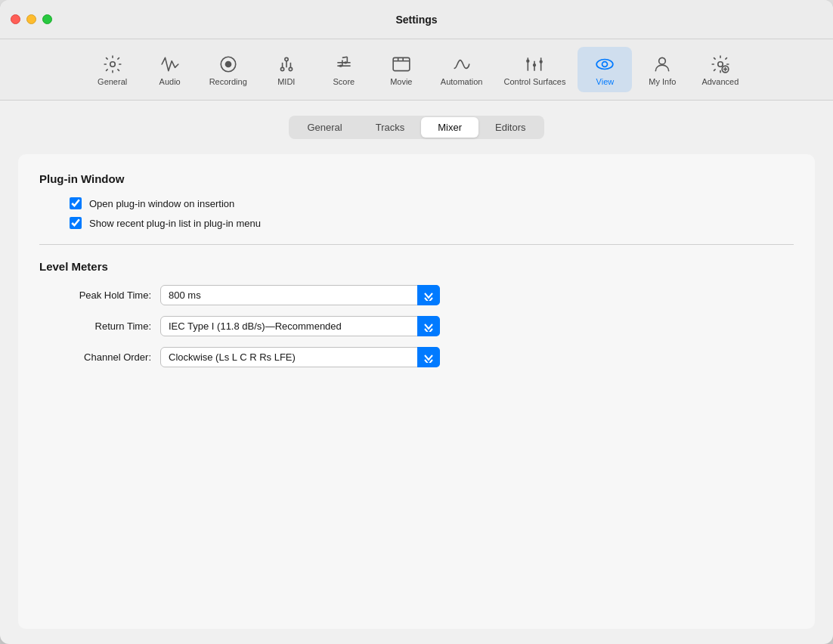 The width and height of the screenshot is (833, 644). I want to click on peak-hold-time-label: Peak Hold Time:, so click(100, 295).